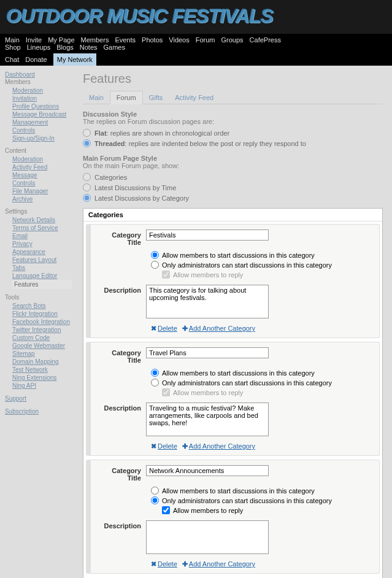 The image size is (392, 578). I want to click on tab: Forum, so click(126, 98).